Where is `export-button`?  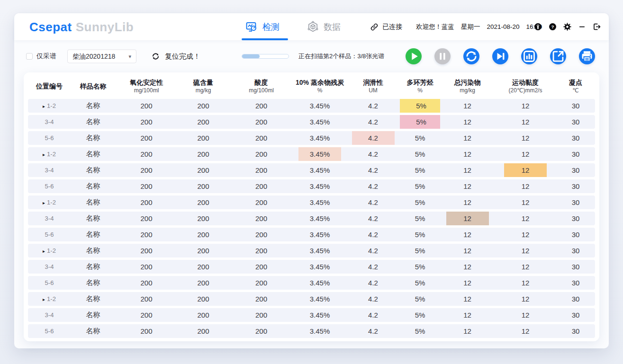 export-button is located at coordinates (558, 56).